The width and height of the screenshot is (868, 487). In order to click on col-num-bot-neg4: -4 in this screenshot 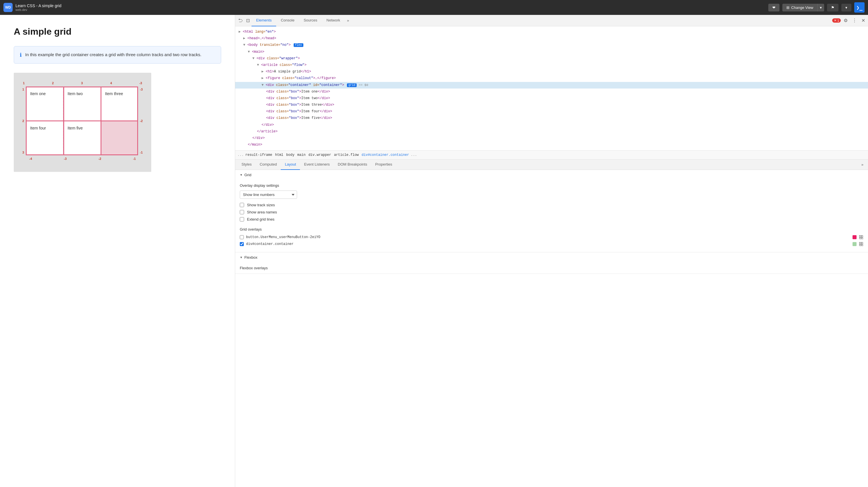, I will do `click(31, 159)`.